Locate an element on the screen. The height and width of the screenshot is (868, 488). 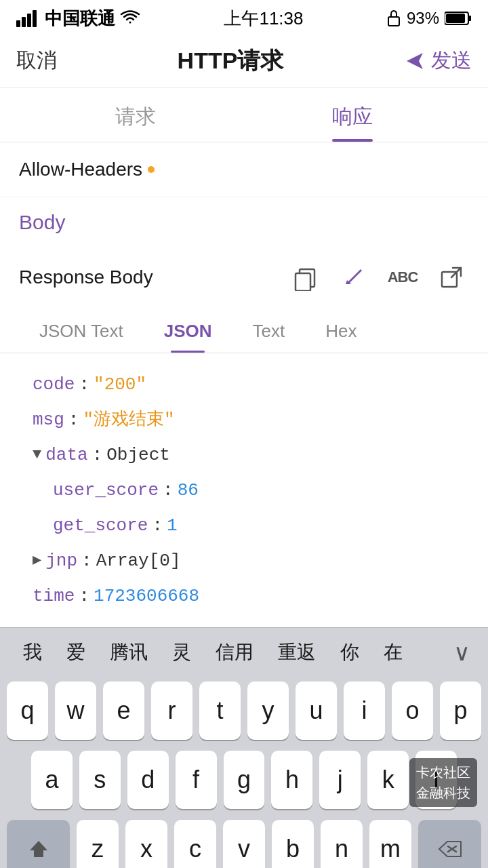
send-button: 发送 is located at coordinates (438, 61).